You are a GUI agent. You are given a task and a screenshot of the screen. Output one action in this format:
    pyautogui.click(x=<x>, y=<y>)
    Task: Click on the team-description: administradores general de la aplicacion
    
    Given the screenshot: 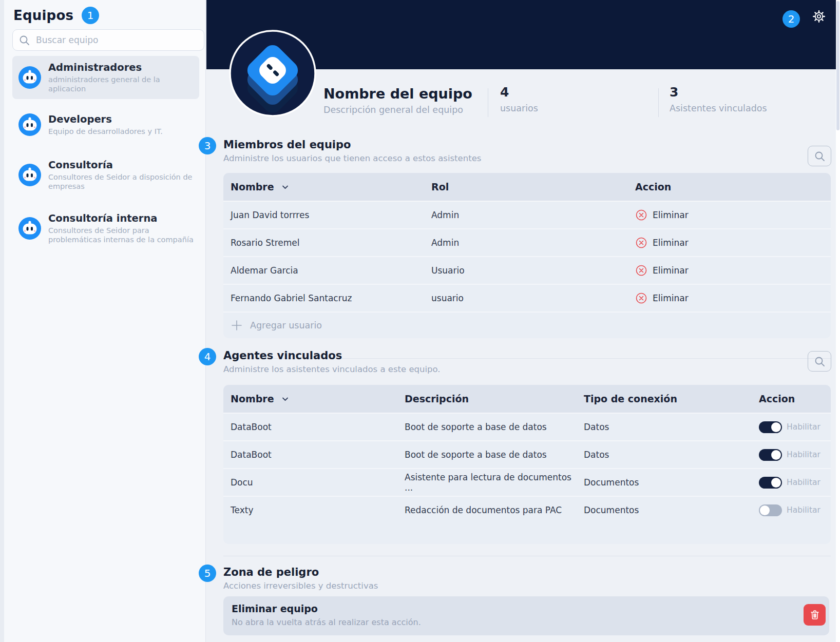 What is the action you would take?
    pyautogui.click(x=121, y=84)
    